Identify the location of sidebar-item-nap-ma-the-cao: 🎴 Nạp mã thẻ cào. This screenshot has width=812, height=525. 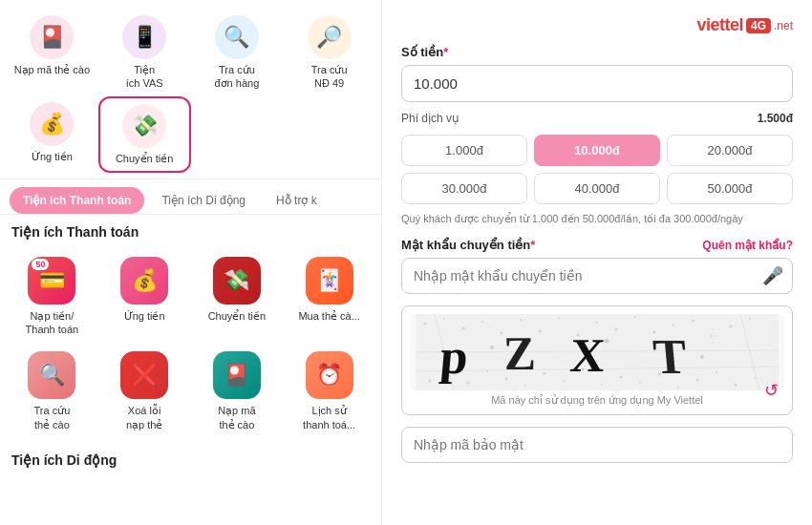
(52, 53).